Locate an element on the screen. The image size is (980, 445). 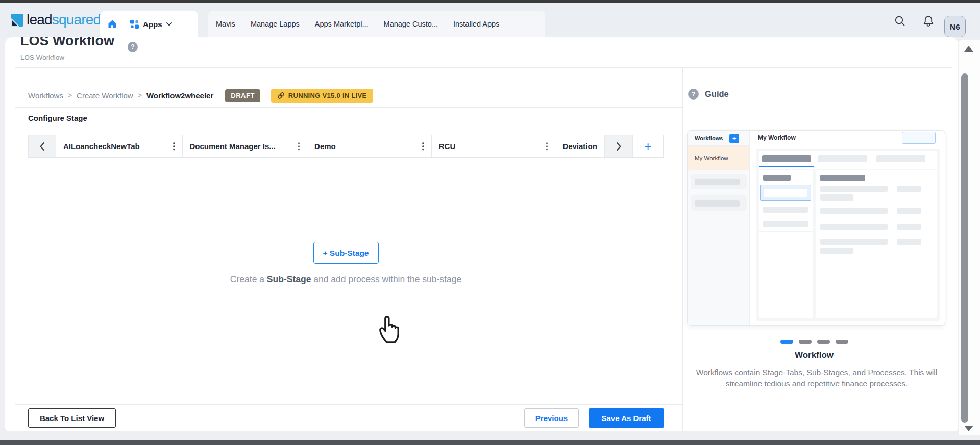
tabs-scroll-left-button is located at coordinates (42, 146).